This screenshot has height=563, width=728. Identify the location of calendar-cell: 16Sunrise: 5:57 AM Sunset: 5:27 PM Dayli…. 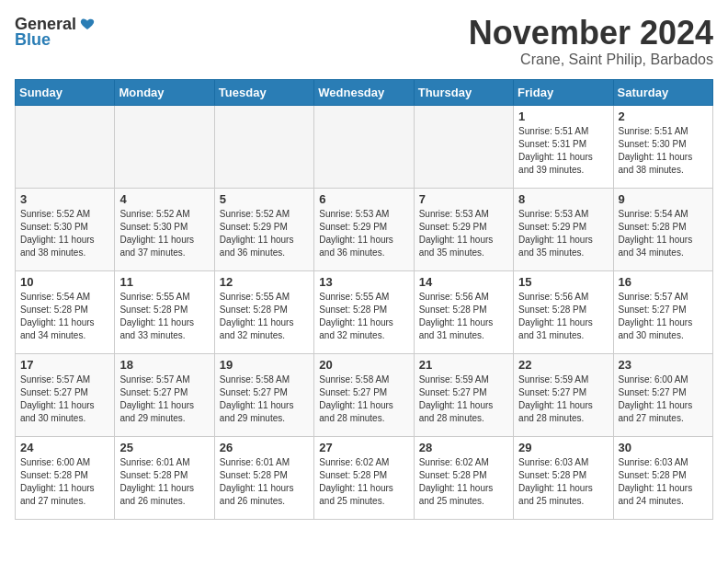
(663, 312).